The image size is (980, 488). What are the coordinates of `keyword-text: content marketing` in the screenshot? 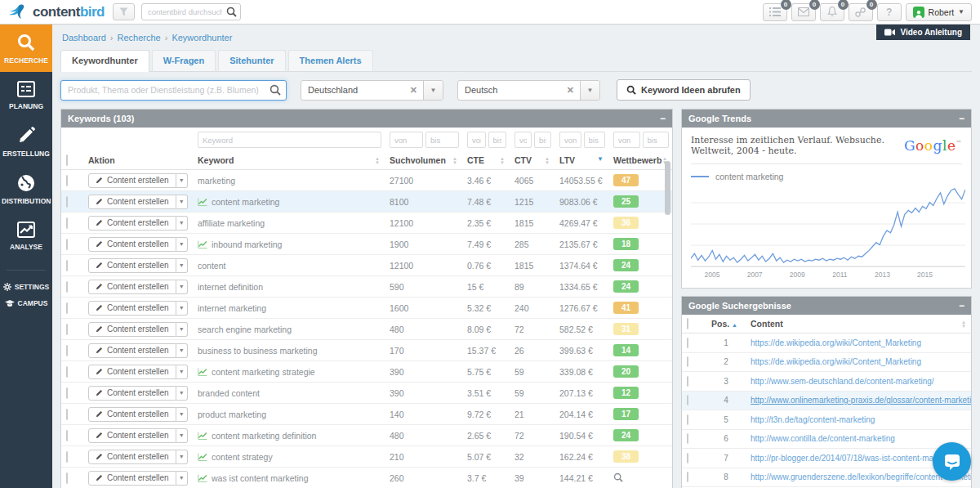 It's located at (245, 202).